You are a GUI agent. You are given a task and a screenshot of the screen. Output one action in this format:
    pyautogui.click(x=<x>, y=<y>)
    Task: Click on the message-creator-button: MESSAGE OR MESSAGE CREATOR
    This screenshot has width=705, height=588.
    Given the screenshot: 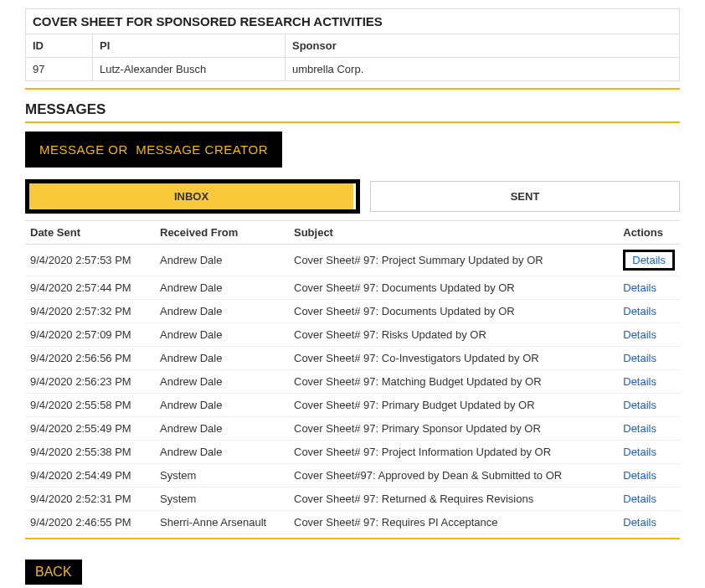 What is the action you would take?
    pyautogui.click(x=154, y=149)
    